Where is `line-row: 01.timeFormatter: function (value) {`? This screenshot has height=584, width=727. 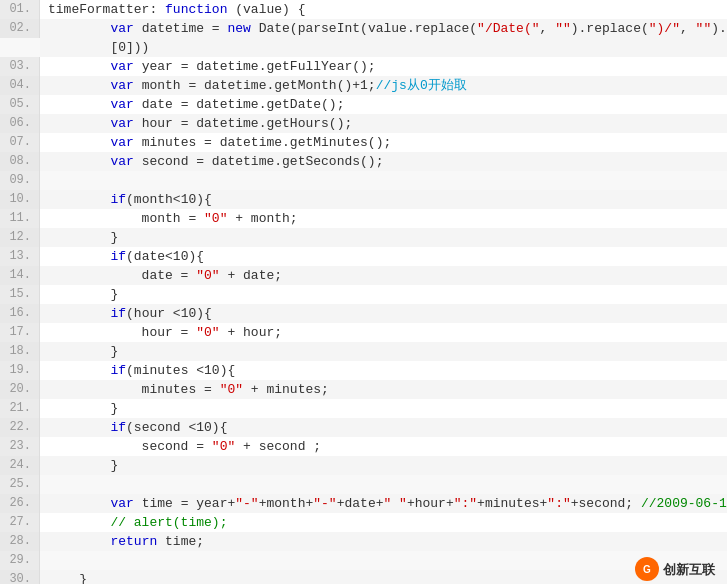 line-row: 01.timeFormatter: function (value) { is located at coordinates (364, 10).